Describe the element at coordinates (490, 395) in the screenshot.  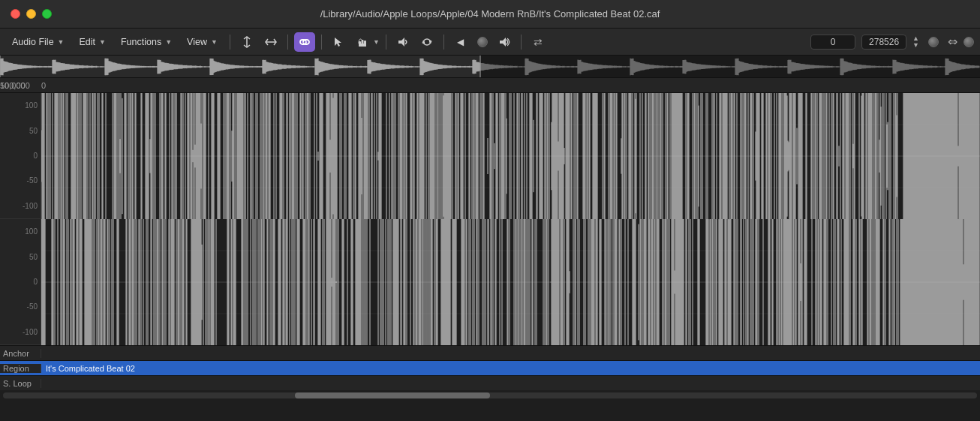
I see `scrollbar-track` at that location.